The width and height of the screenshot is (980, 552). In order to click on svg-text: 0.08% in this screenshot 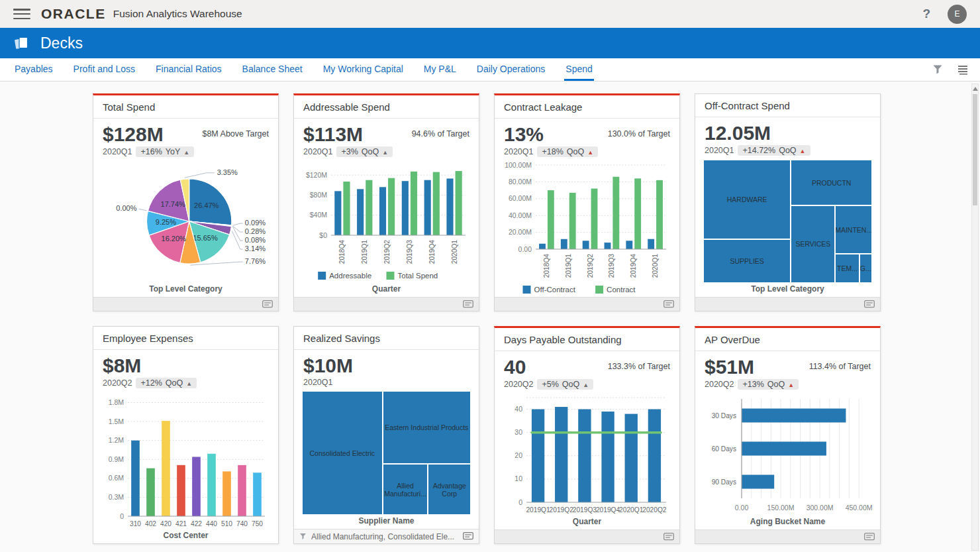, I will do `click(256, 240)`.